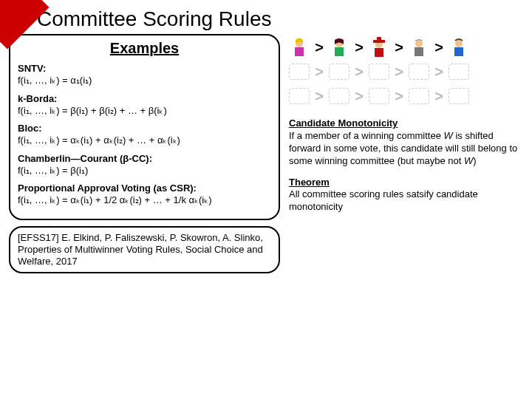 This screenshot has height=399, width=532. I want to click on rule-kborda: k-Borda: f(i₁, …, iₖ) = β(i₁) + β(i₂) + …, so click(145, 105).